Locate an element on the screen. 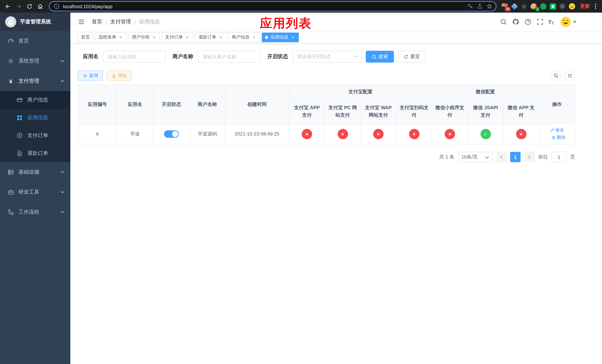 This screenshot has width=602, height=364. tab-process-form: 流程表单× is located at coordinates (111, 37).